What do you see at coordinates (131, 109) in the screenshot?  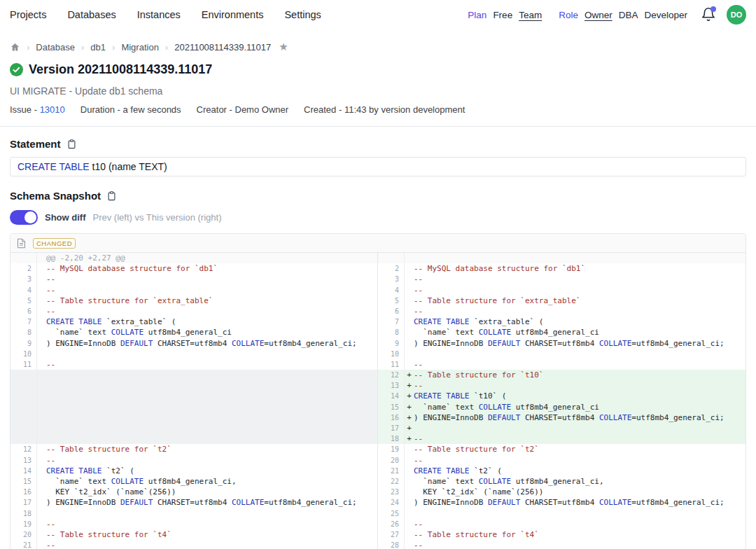 I see `meta-duration: Duration - a few seconds` at bounding box center [131, 109].